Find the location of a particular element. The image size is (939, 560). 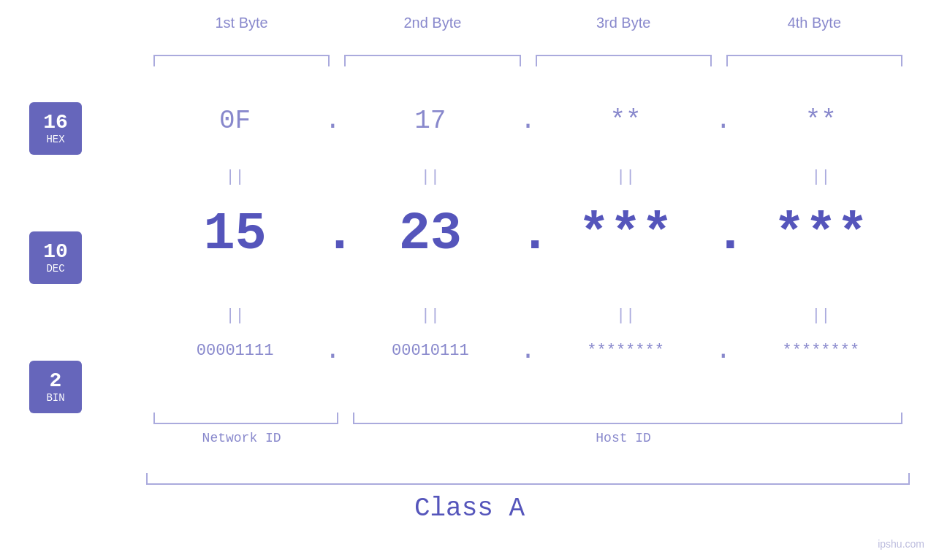

byte-headers: 1st Byte 2nd Byte 3rd Byte 4th Byte is located at coordinates (528, 23).